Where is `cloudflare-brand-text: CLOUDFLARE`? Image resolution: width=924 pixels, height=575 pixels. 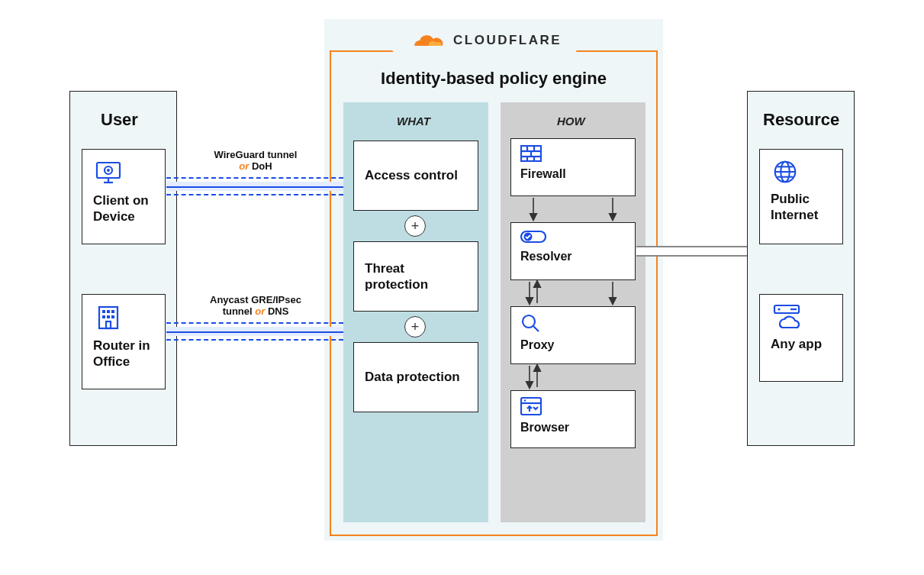
cloudflare-brand-text: CLOUDFLARE is located at coordinates (507, 40).